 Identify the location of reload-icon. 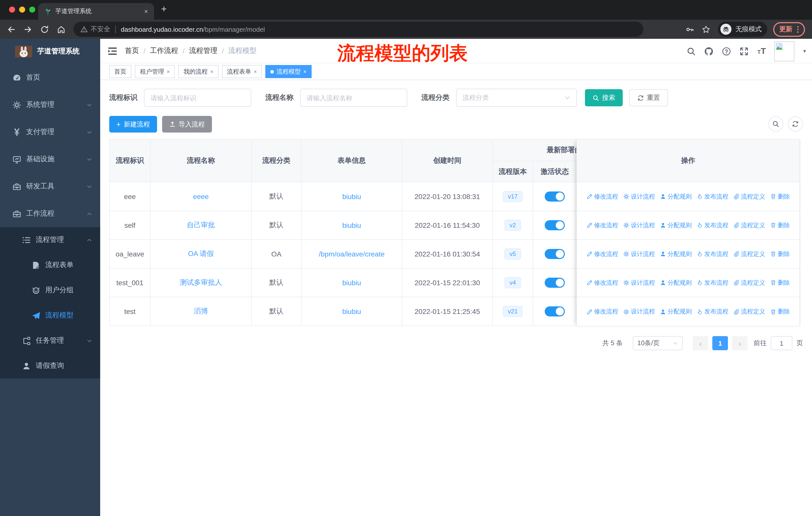
(45, 29).